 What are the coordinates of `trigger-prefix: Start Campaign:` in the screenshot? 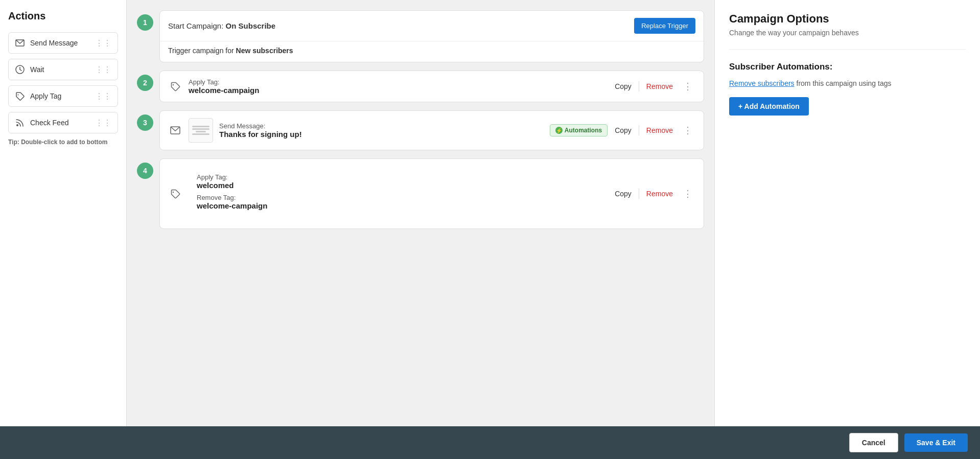 It's located at (197, 26).